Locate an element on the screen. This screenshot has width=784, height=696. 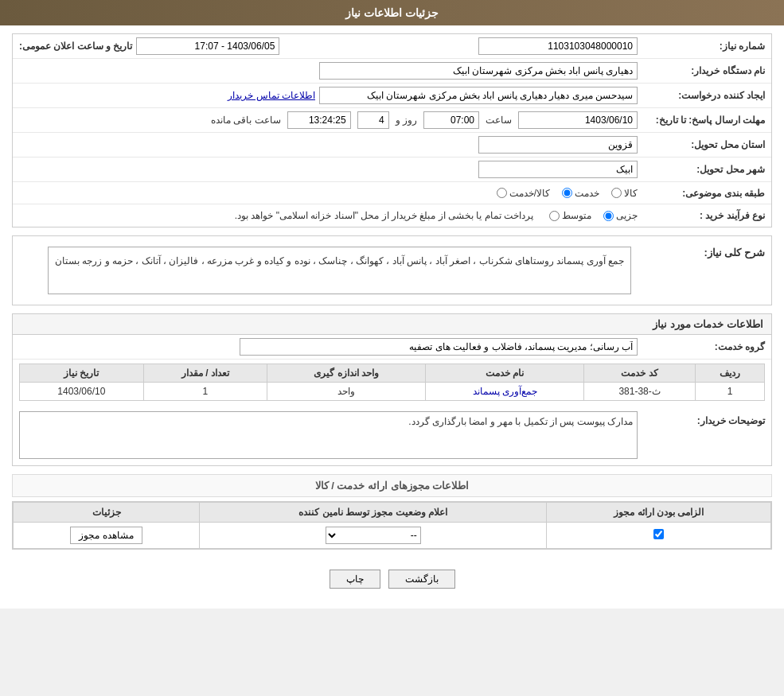
permits-link-bar: اطلاعات مجوزهای ارائه خدمت / کالا is located at coordinates (392, 485).